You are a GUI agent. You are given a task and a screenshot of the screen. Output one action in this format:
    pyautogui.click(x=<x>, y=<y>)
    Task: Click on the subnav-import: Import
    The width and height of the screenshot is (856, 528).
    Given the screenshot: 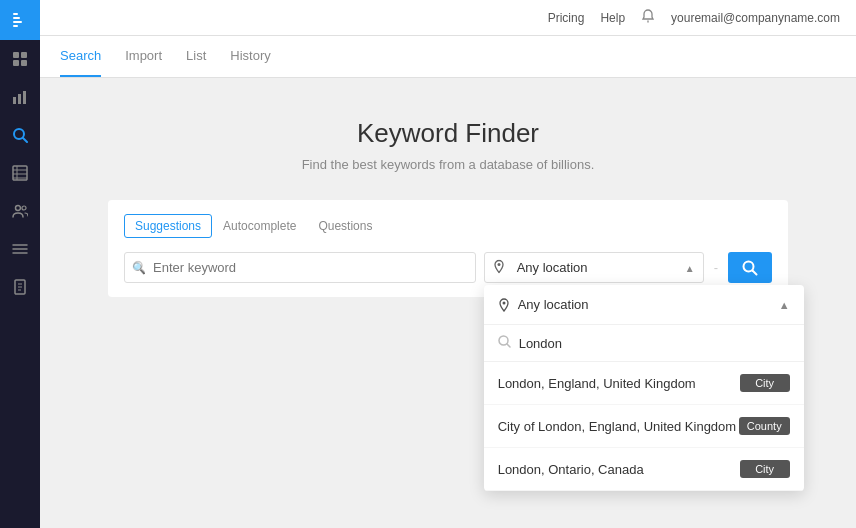 What is the action you would take?
    pyautogui.click(x=144, y=56)
    